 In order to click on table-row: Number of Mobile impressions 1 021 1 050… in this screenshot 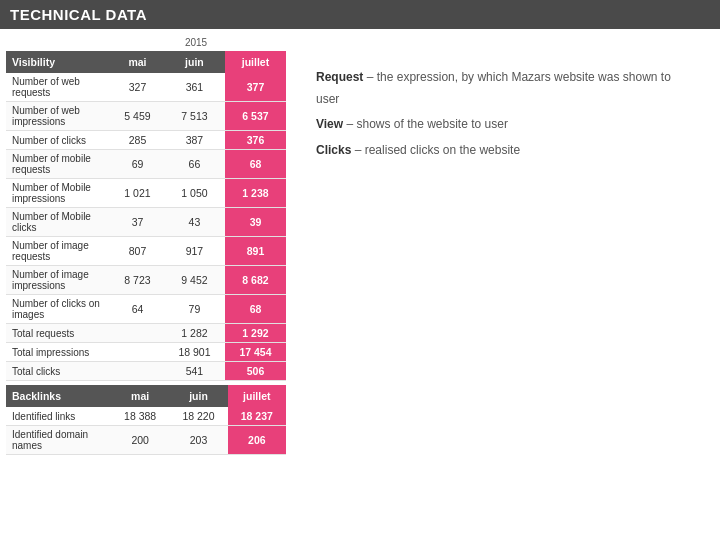, I will do `click(146, 194)`.